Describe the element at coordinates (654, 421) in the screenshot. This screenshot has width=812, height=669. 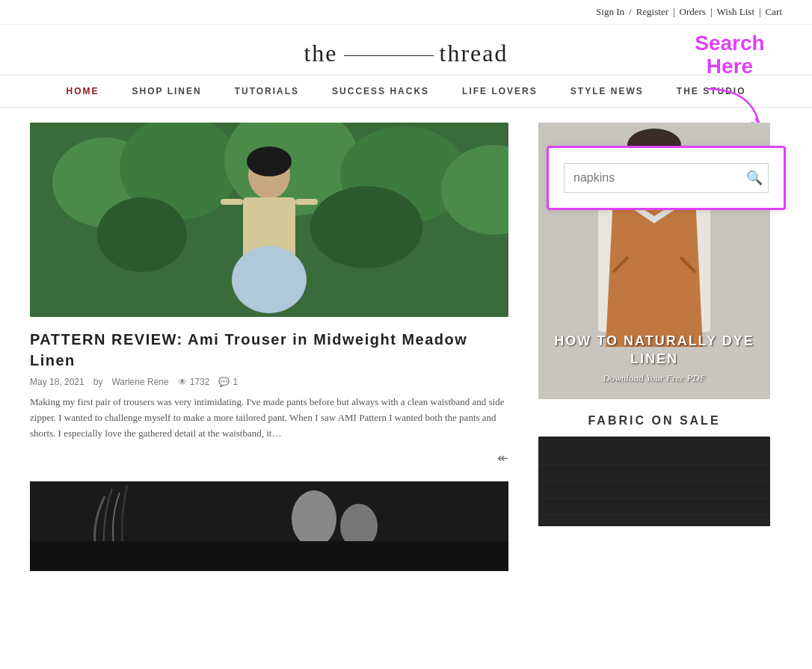
I see `fabric-sale-heading: FABRIC ON SALE` at that location.